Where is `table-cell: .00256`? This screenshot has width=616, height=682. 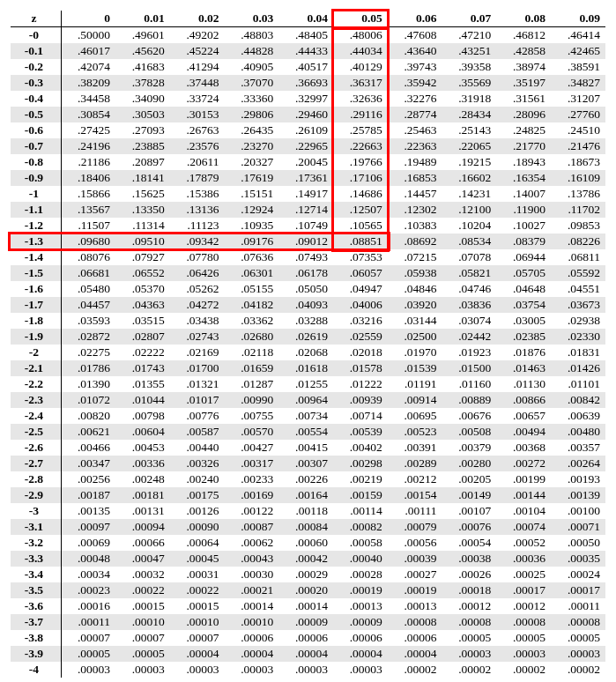 table-cell: .00256 is located at coordinates (88, 479).